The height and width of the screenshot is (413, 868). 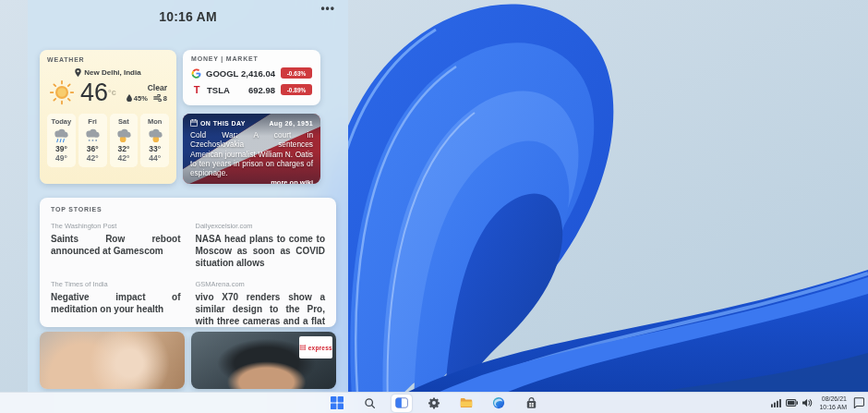 I want to click on forecast-day-cell: Today 39° 49°, so click(x=61, y=140).